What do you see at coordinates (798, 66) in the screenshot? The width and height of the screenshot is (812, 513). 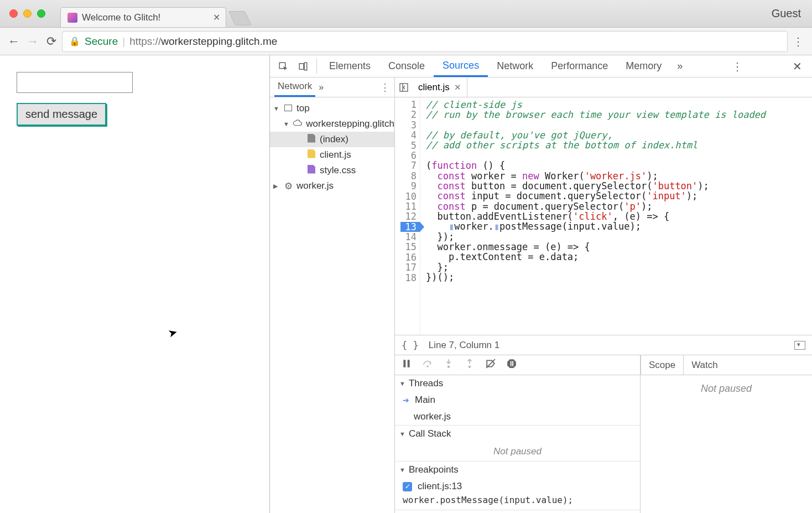 I see `devtools-close-icon: ✕` at bounding box center [798, 66].